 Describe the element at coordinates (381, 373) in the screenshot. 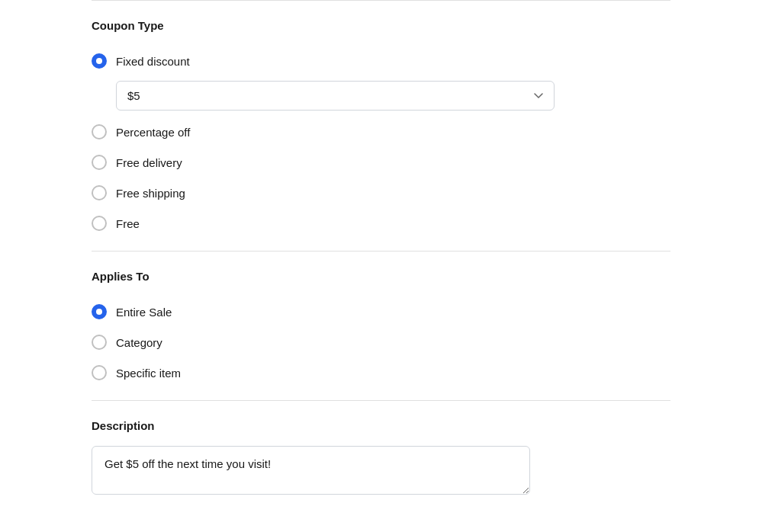

I see `radio-item-specific-item: Specific item` at that location.